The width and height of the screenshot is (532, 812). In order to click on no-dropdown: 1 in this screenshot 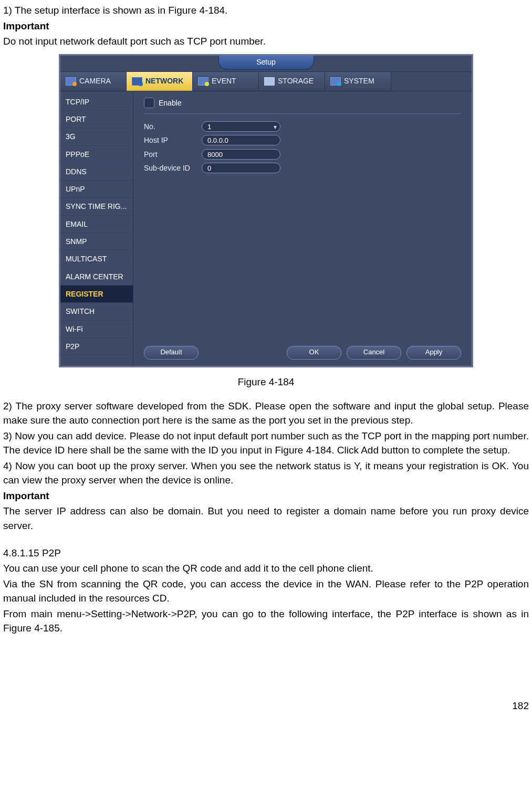, I will do `click(241, 126)`.